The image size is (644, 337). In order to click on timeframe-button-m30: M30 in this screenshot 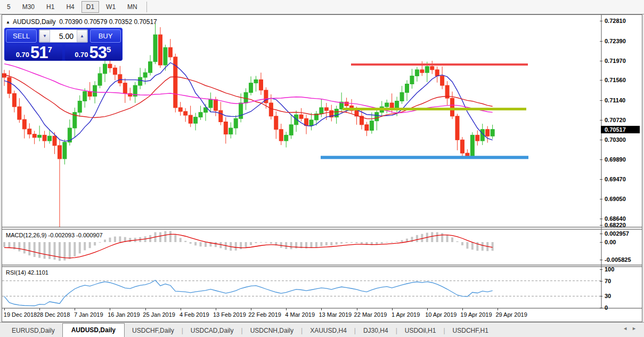, I will do `click(29, 7)`.